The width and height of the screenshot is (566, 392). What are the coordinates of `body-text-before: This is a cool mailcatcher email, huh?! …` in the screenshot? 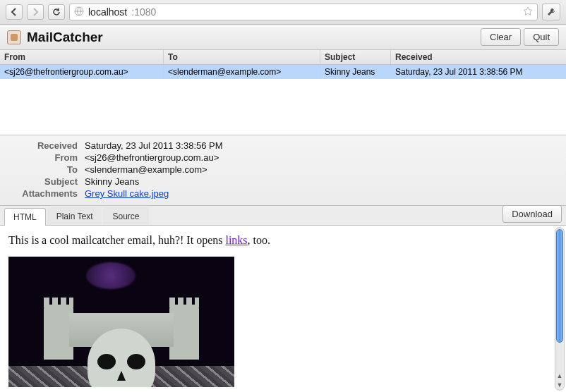 It's located at (117, 240).